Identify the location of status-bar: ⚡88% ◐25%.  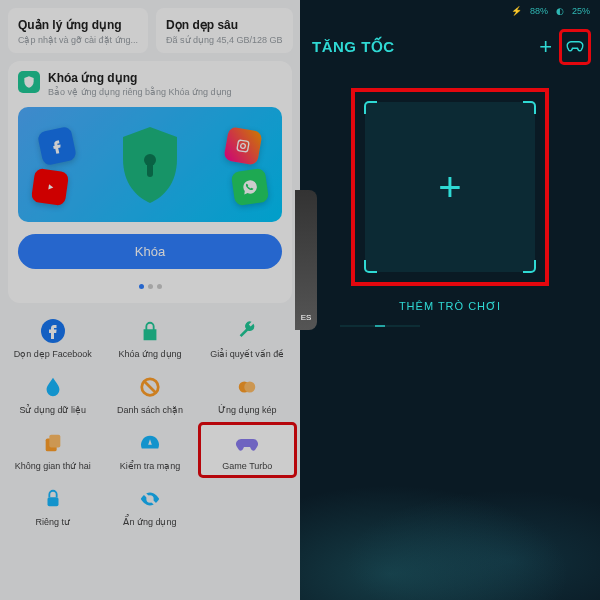
(450, 11).